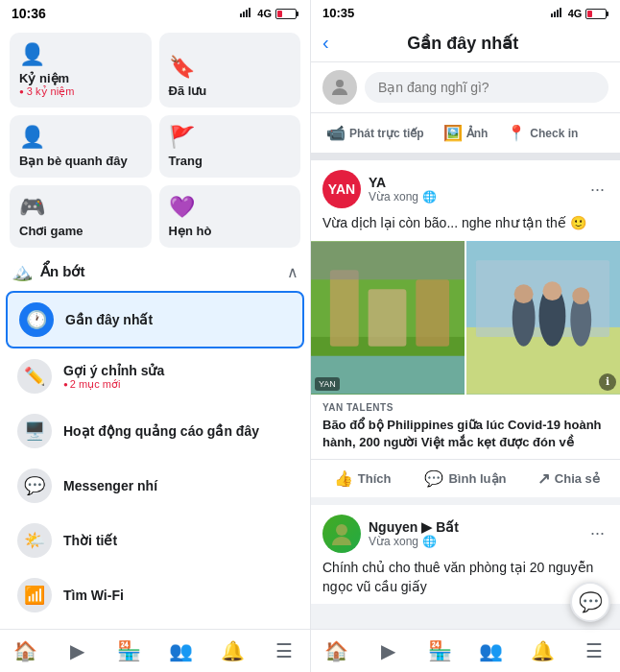 Image resolution: width=620 pixels, height=672 pixels. I want to click on thoi-tiet-icon: 🌤️, so click(35, 540).